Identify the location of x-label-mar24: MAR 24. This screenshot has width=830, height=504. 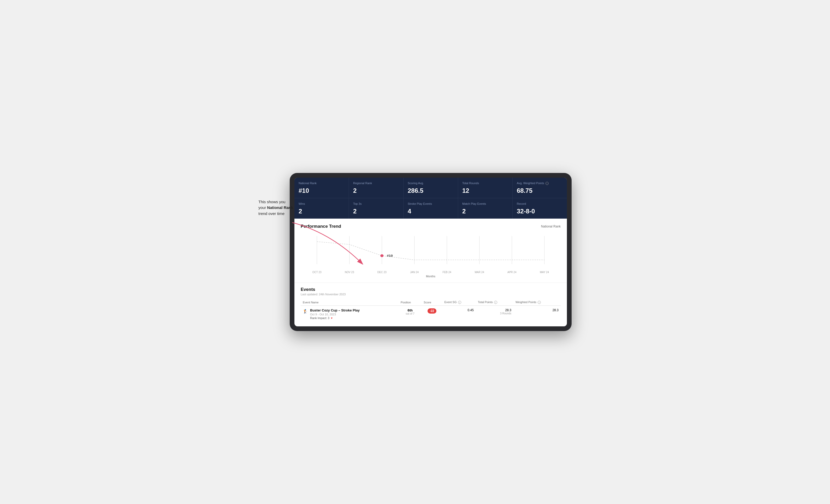
(480, 272).